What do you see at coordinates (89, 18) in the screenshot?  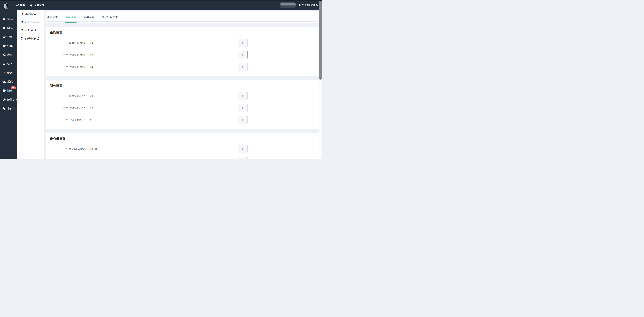 I see `tab-profit-settings: 分润设置` at bounding box center [89, 18].